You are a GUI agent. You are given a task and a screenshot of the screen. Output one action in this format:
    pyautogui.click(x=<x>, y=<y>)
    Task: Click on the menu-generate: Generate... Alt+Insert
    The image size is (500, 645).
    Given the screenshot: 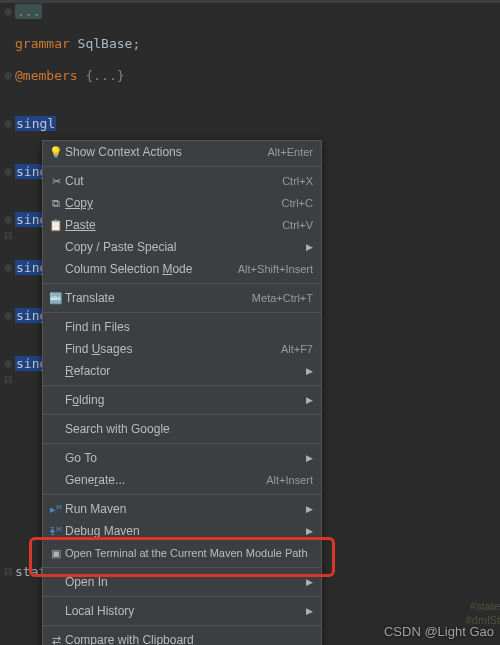 What is the action you would take?
    pyautogui.click(x=182, y=480)
    